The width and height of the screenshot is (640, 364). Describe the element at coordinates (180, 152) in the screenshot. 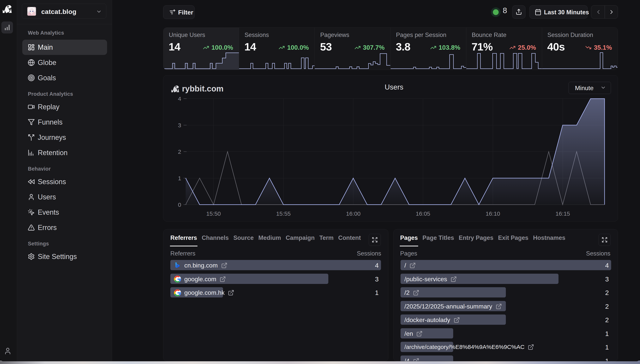

I see `svg-text: 2` at that location.